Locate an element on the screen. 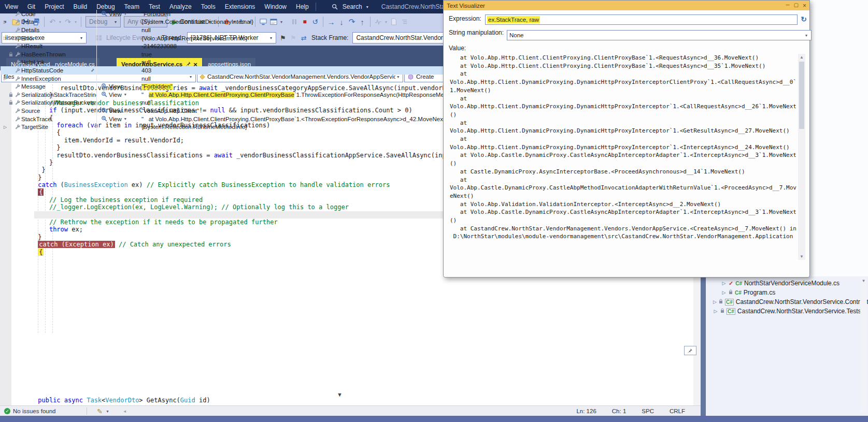  menu-extensions: Extensions is located at coordinates (240, 7).